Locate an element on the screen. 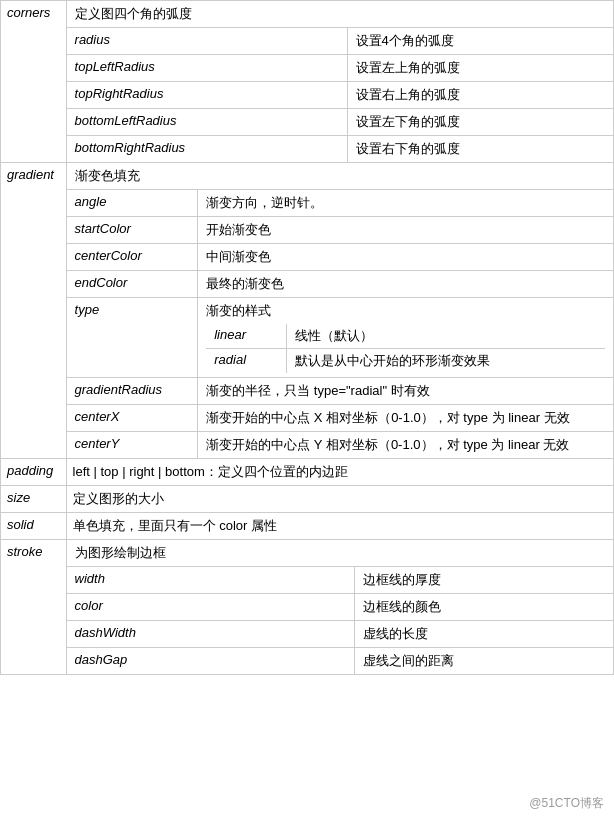 Image resolution: width=614 pixels, height=822 pixels. prop-name-cell: gradientRadius is located at coordinates (132, 392).